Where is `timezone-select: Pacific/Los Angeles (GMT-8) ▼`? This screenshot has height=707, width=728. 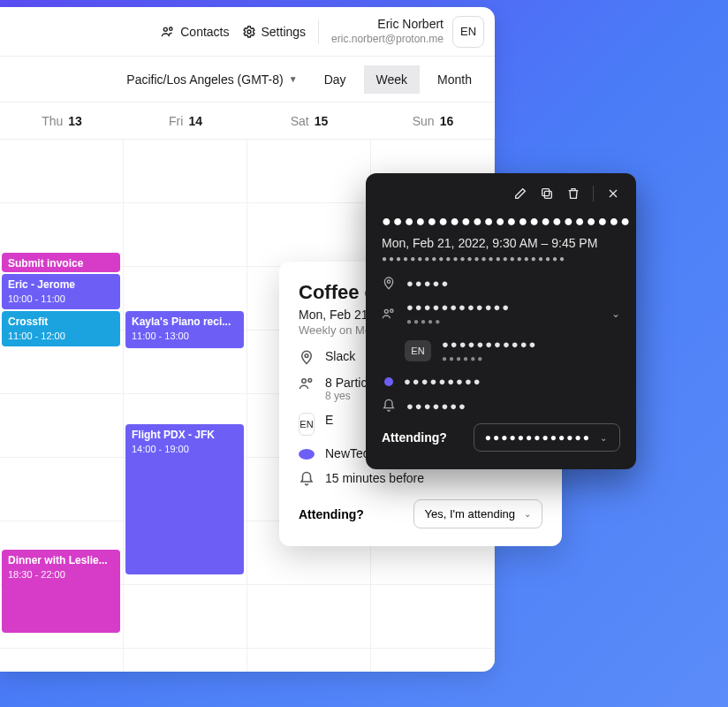 timezone-select: Pacific/Los Angeles (GMT-8) ▼ is located at coordinates (212, 80).